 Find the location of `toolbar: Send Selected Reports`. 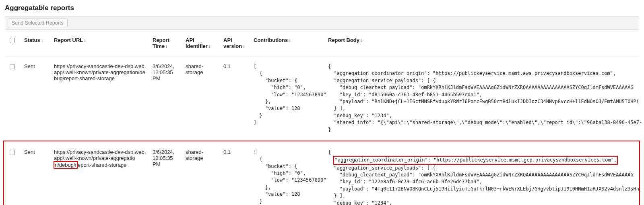

toolbar: Send Selected Reports is located at coordinates (322, 23).